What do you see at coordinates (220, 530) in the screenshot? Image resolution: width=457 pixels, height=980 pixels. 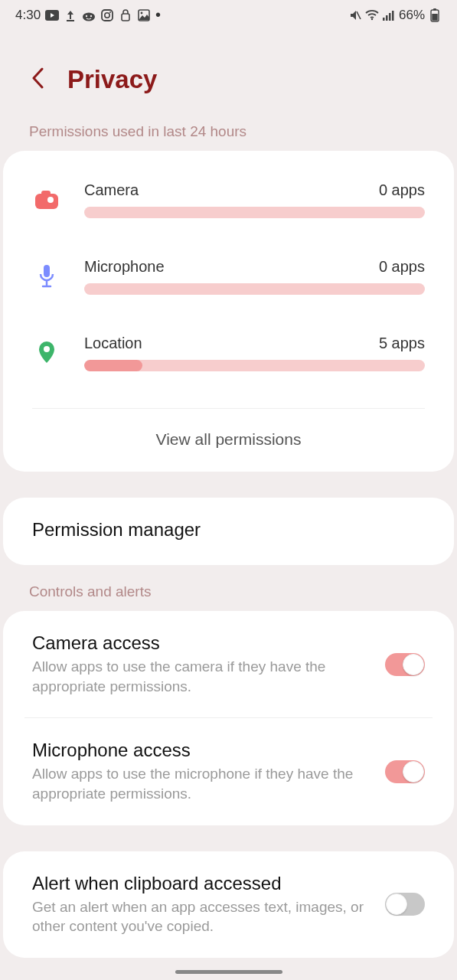 I see `permission-manager-title: Permission manager` at bounding box center [220, 530].